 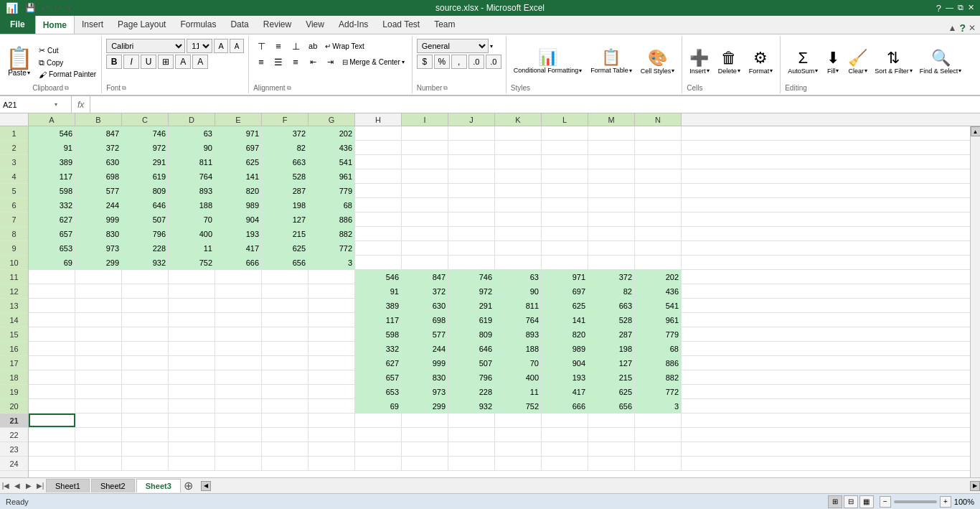 What do you see at coordinates (238, 306) in the screenshot?
I see `cell-E13` at bounding box center [238, 306].